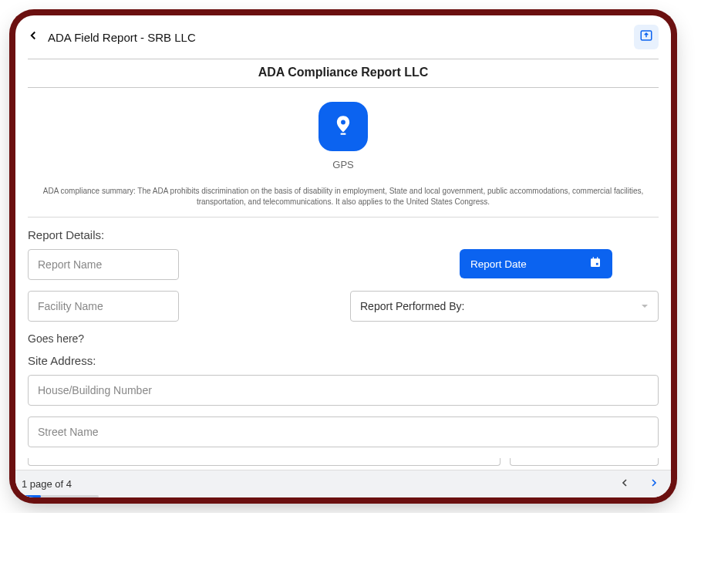 The width and height of the screenshot is (728, 580). Describe the element at coordinates (343, 432) in the screenshot. I see `street-name-input` at that location.